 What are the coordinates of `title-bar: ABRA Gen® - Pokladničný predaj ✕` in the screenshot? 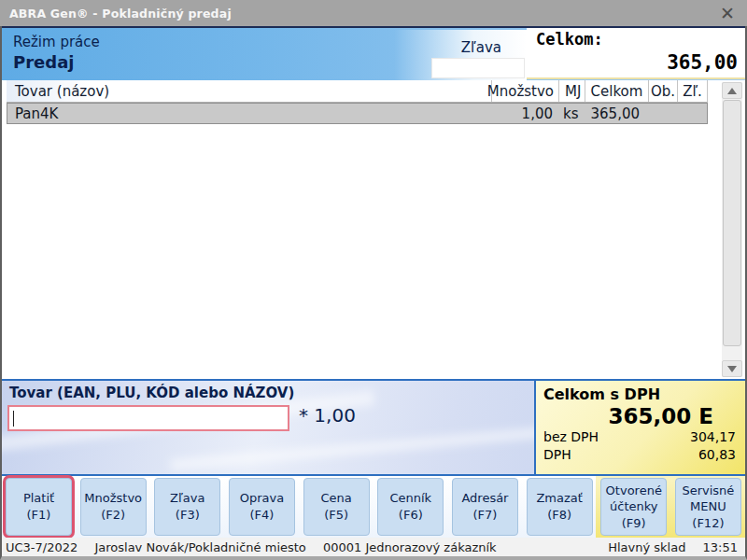 It's located at (374, 13).